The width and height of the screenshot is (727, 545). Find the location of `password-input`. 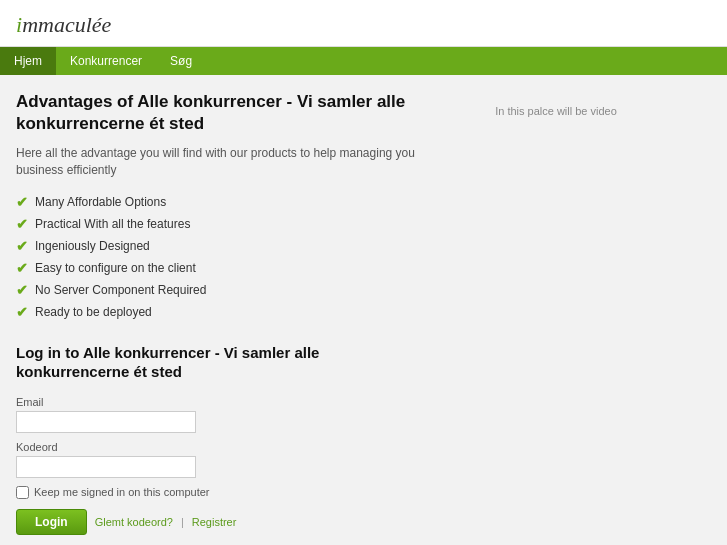

password-input is located at coordinates (106, 467).